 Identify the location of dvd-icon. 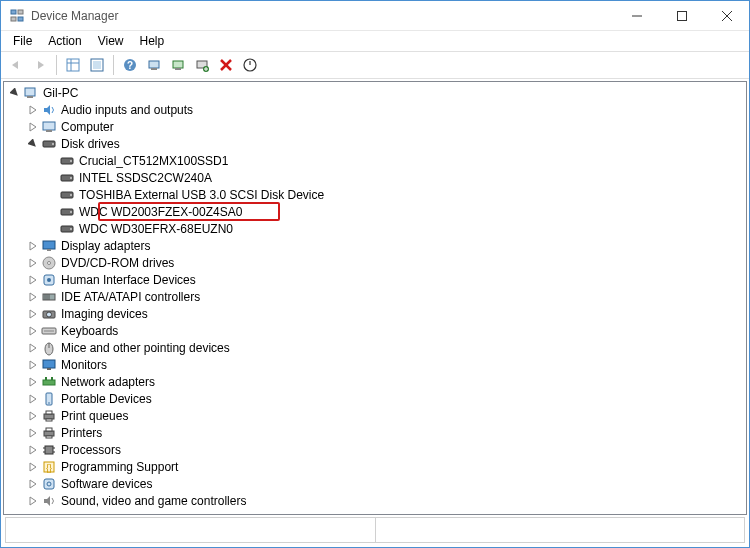
(49, 263).